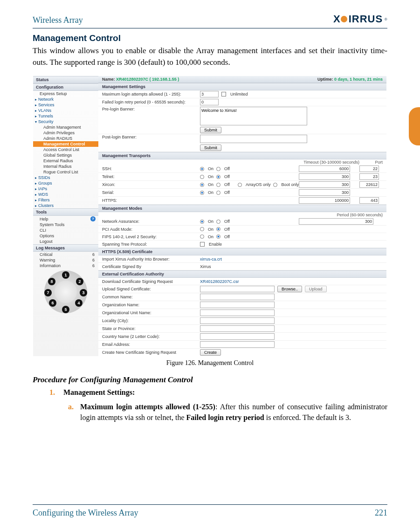  Describe the element at coordinates (66, 310) in the screenshot. I see `radio-node: 5` at that location.